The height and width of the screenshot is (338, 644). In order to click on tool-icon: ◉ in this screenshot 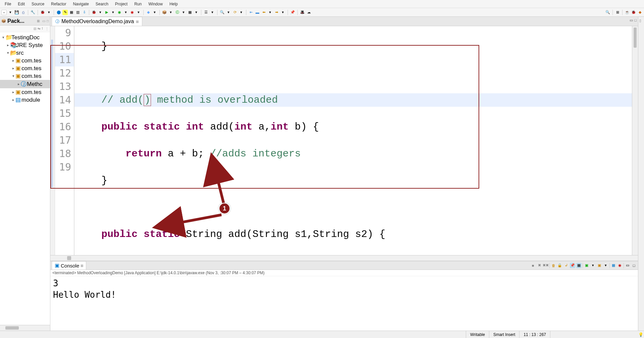, I will do `click(620, 265)`.